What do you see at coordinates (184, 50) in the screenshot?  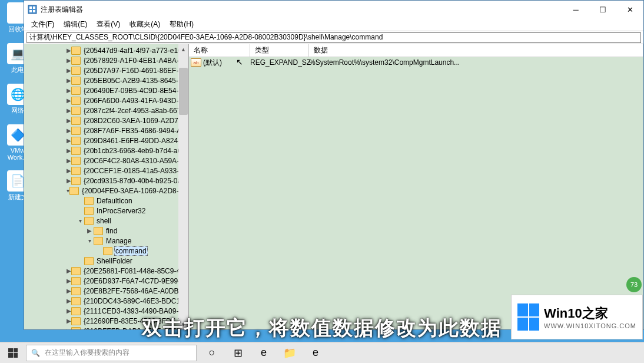 I see `scroll-up-arrow: ▲` at bounding box center [184, 50].